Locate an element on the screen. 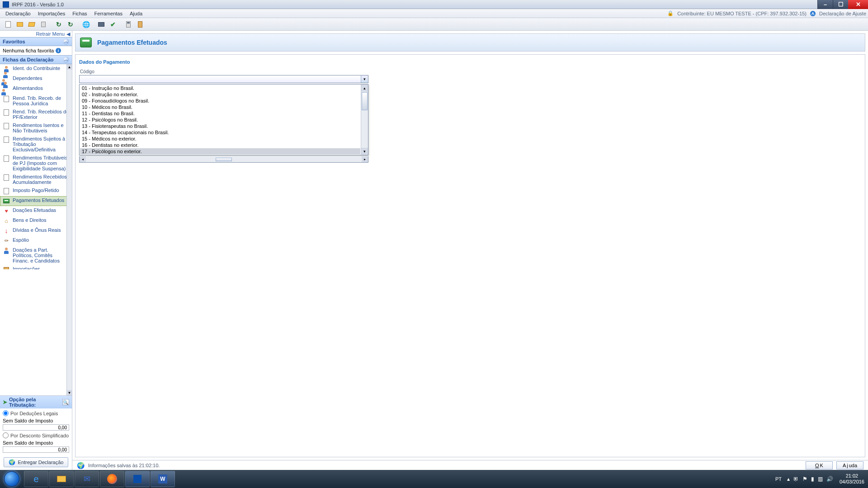 This screenshot has height=488, width=868. radio-deducoes is located at coordinates (5, 413).